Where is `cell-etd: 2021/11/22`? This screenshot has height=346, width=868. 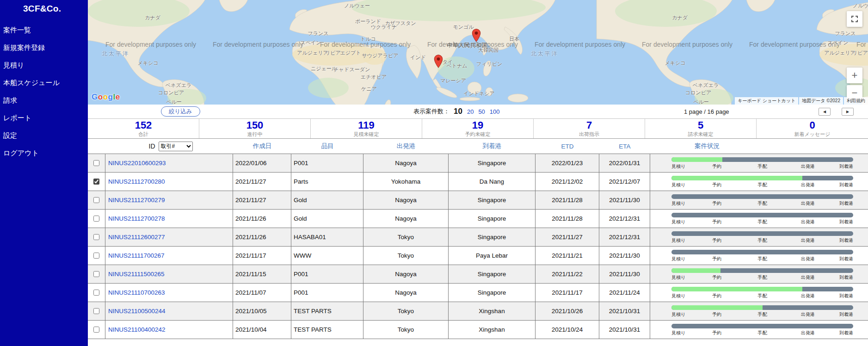 cell-etd: 2021/11/22 is located at coordinates (567, 274).